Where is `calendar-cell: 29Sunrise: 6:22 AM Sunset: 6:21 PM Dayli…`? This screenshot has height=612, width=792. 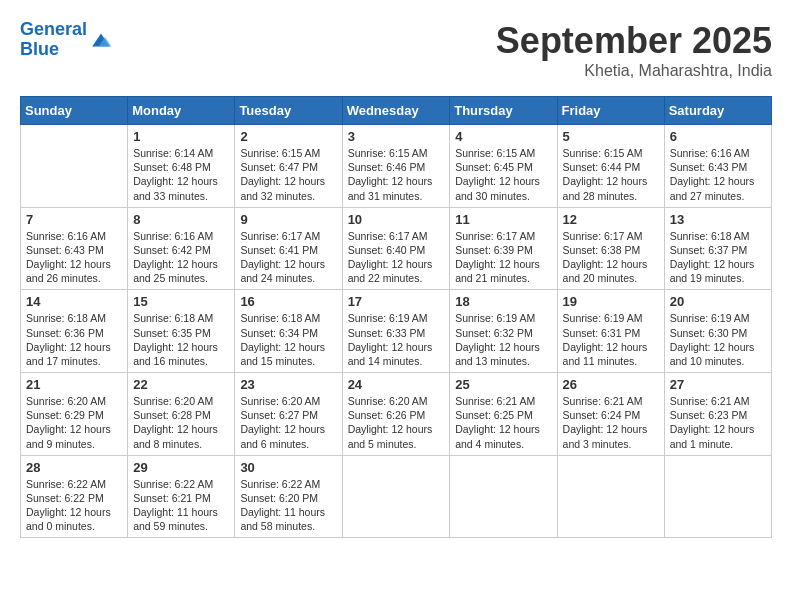 calendar-cell: 29Sunrise: 6:22 AM Sunset: 6:21 PM Dayli… is located at coordinates (182, 496).